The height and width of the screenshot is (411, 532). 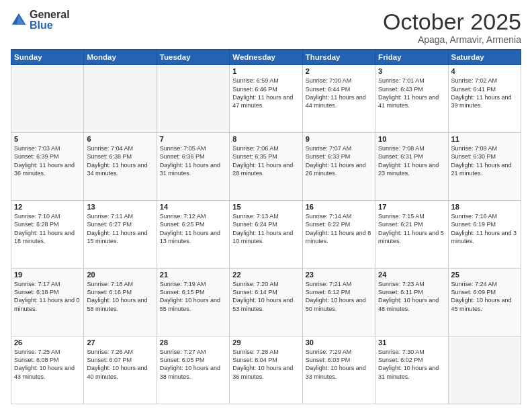 What do you see at coordinates (120, 371) in the screenshot?
I see `day-cell: 27Sunrise: 7:26 AM Sunset: 6:07 PM Dayli…` at bounding box center [120, 371].